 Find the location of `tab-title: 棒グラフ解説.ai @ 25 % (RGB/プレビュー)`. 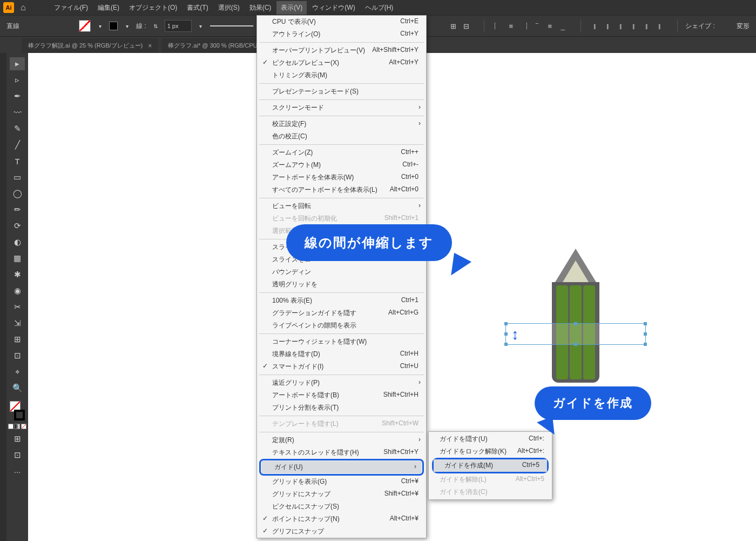

tab-title: 棒グラフ解説.ai @ 25 % (RGB/プレビュー) is located at coordinates (85, 45).